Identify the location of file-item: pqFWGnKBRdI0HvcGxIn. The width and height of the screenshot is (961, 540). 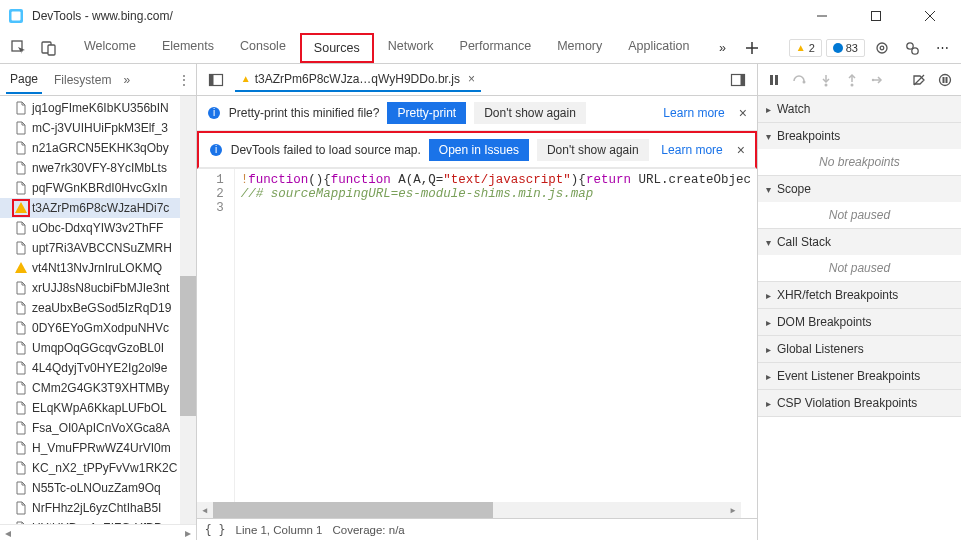
(98, 188).